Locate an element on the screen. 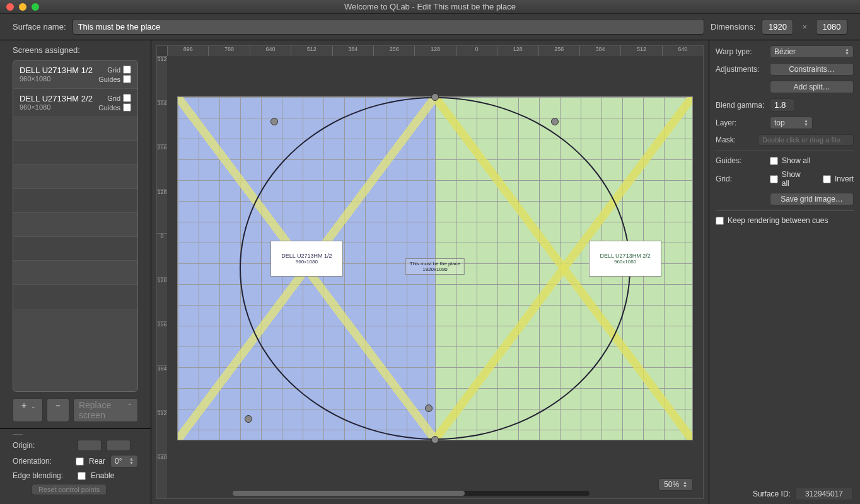 This screenshot has height=504, width=860. add-split-button: Add split… is located at coordinates (812, 87).